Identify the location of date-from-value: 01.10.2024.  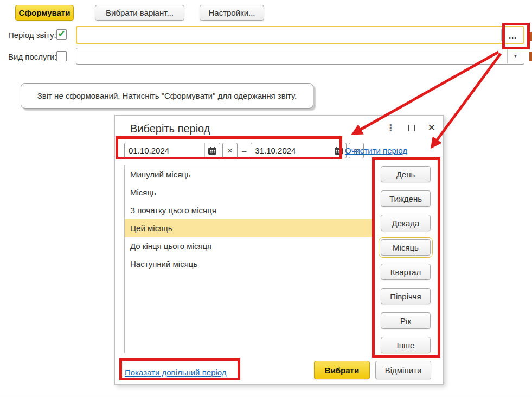
(165, 151).